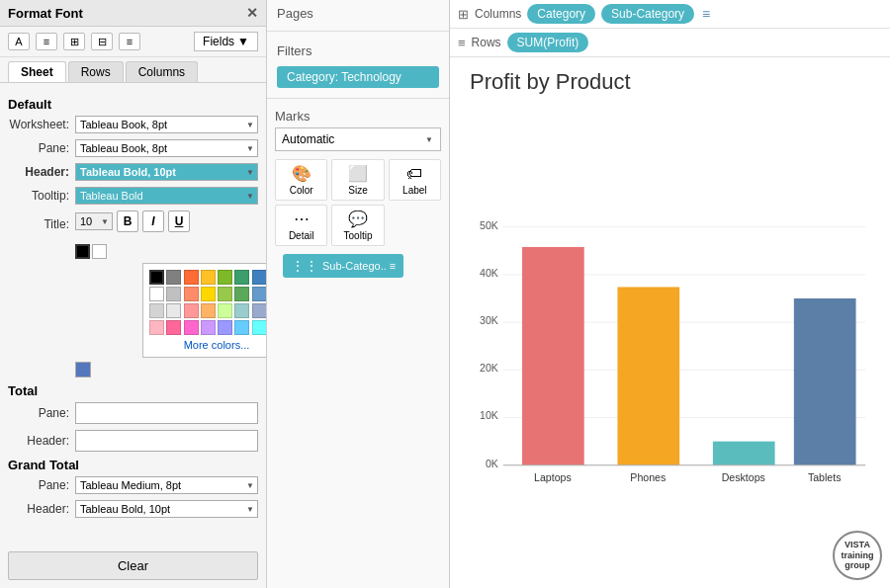 The image size is (890, 588). I want to click on header-select-default: Tableau Bold, 10pt, so click(166, 172).